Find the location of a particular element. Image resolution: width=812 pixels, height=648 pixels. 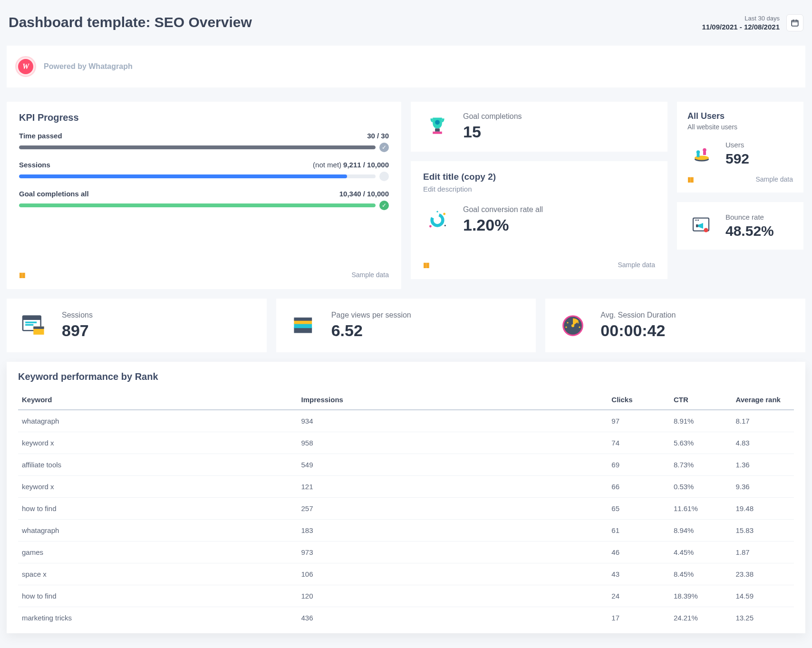

table-cell: 8.94% is located at coordinates (701, 531).